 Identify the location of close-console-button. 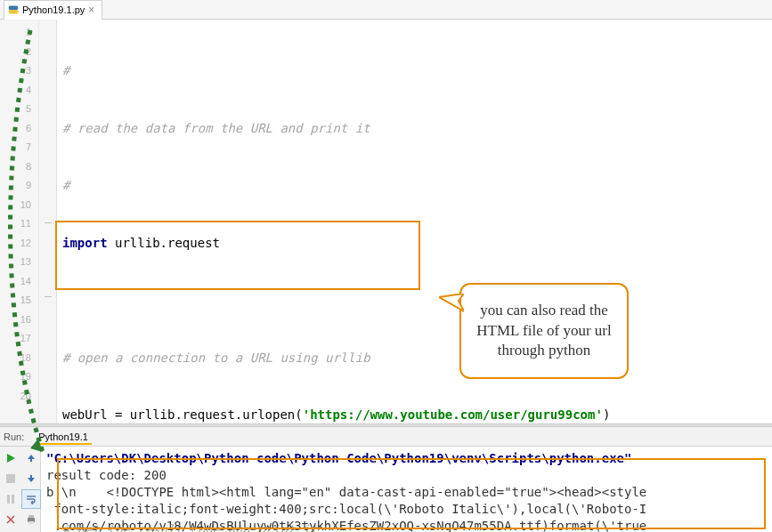
(11, 520).